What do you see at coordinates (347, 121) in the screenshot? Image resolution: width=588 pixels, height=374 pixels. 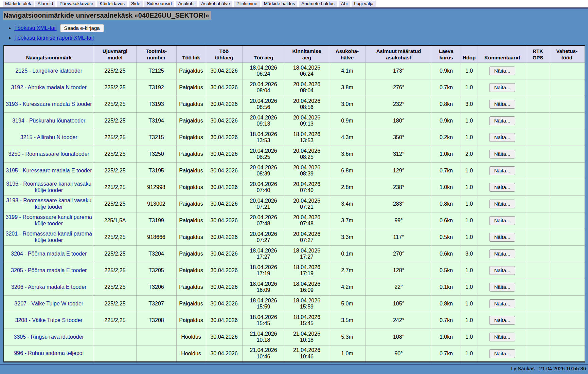 I see `position-deviation-cell: 0.9m` at bounding box center [347, 121].